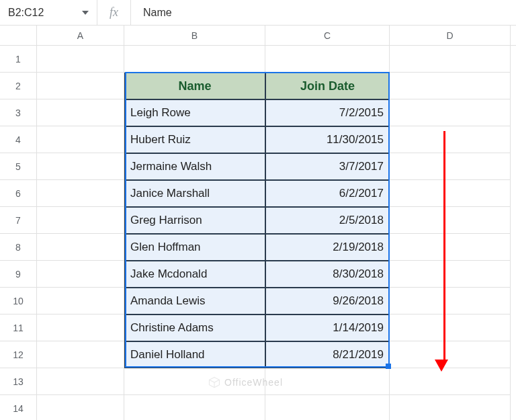 Image resolution: width=516 pixels, height=420 pixels. I want to click on table-row: 11 Christine Adams 1/14/2019, so click(258, 328).